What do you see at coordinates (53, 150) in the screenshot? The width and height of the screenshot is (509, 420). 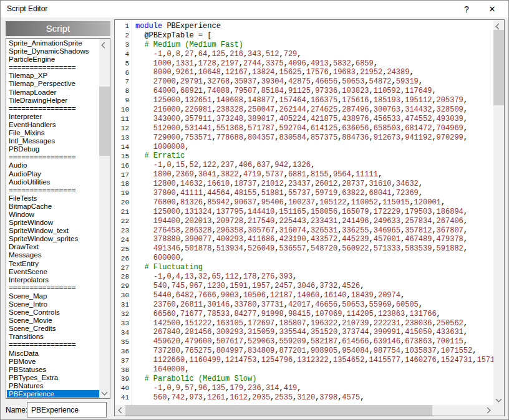 I see `script-list-item: PBDebug` at bounding box center [53, 150].